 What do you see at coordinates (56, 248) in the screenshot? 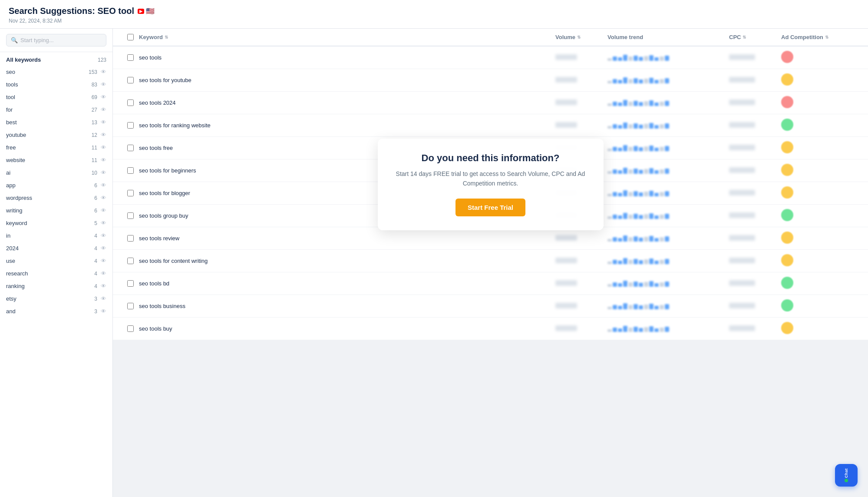
I see `list-item: 2024 4 👁` at bounding box center [56, 248].